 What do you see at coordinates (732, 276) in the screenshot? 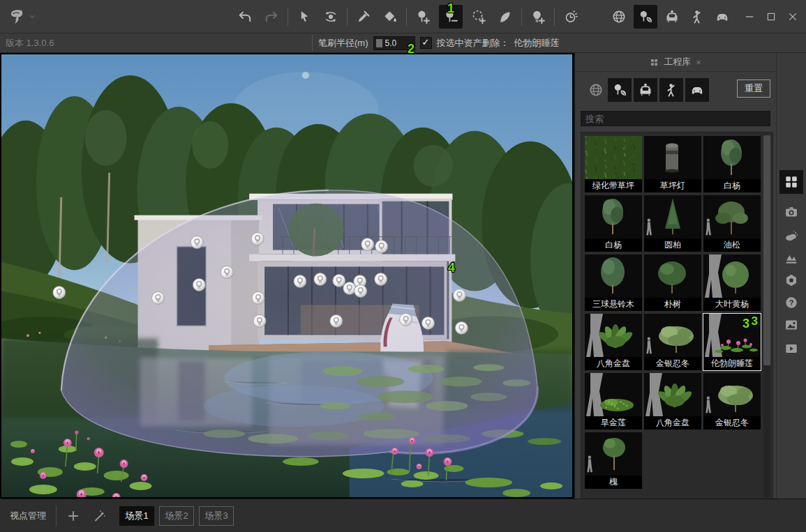
I see `asset-thumbnail-tree-ball` at bounding box center [732, 276].